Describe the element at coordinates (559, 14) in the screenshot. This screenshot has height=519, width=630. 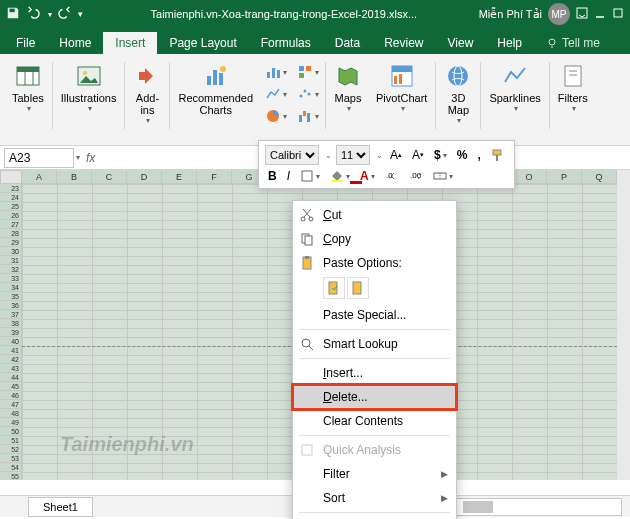
I see `avatar: MP` at that location.